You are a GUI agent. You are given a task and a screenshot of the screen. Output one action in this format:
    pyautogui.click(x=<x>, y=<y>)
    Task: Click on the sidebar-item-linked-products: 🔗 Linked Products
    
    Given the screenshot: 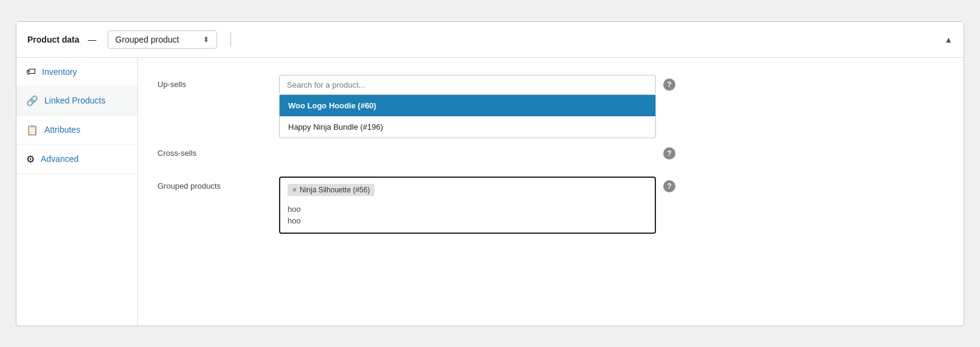 What is the action you would take?
    pyautogui.click(x=77, y=101)
    